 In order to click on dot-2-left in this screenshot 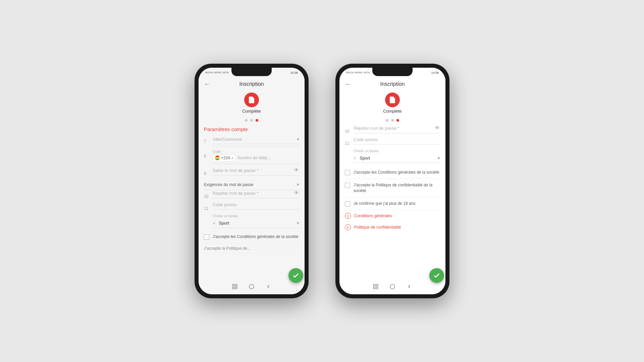, I will do `click(252, 120)`.